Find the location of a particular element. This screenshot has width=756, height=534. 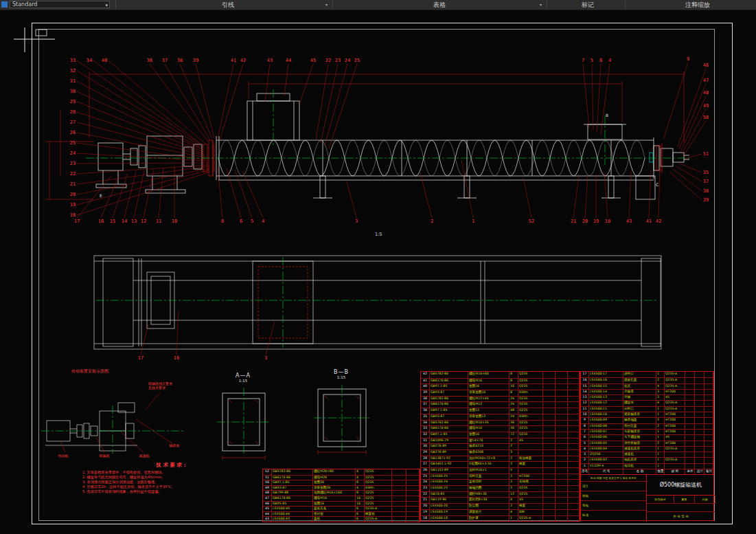

callout-20: 20 is located at coordinates (73, 194).